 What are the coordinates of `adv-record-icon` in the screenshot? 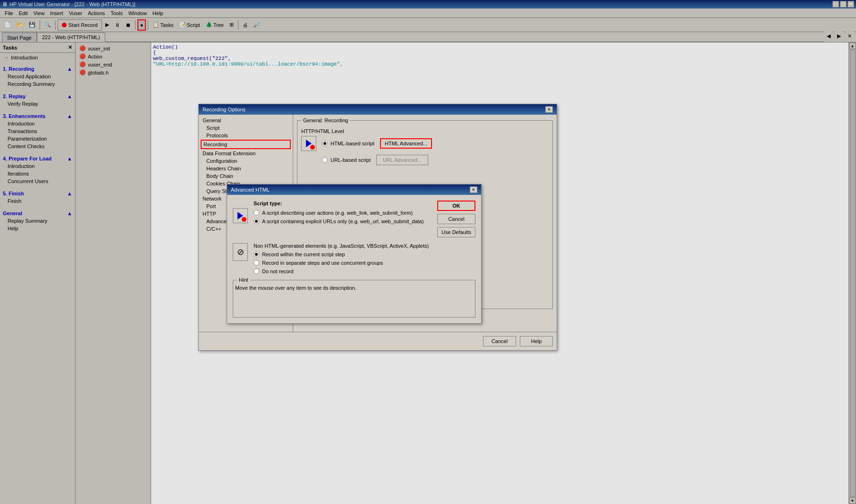 It's located at (240, 216).